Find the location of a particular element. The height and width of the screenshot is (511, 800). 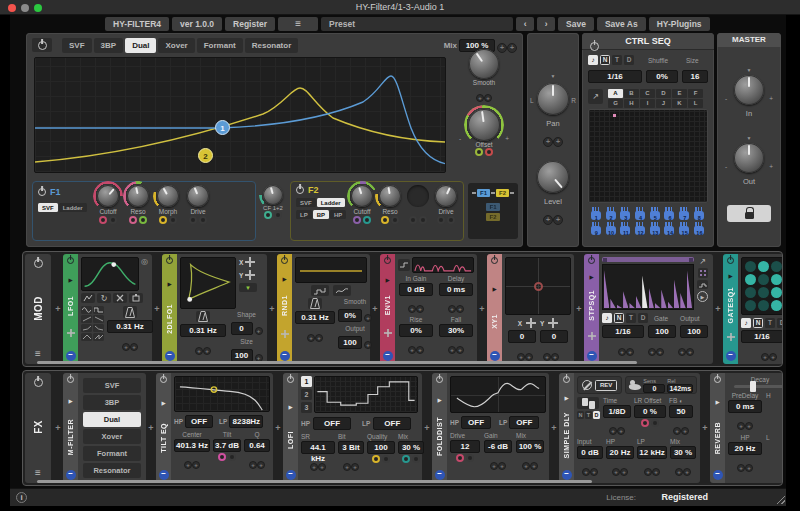

smooth-field: 0% is located at coordinates (350, 316).